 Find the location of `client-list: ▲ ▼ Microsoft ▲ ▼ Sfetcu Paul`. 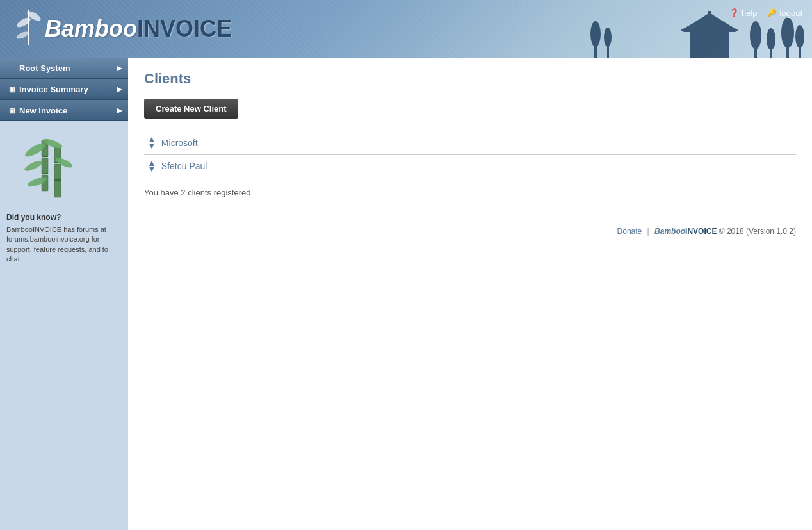

client-list: ▲ ▼ Microsoft ▲ ▼ Sfetcu Paul is located at coordinates (470, 155).